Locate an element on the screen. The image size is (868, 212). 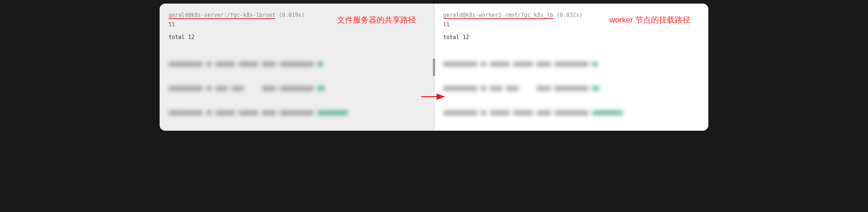
prompt-user-host: gerald@k8s-worker1 is located at coordinates (473, 15).